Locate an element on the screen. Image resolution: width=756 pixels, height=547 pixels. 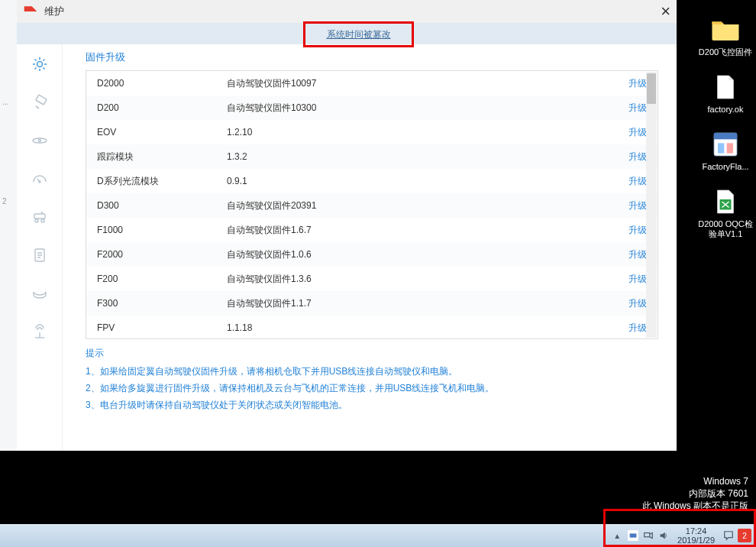
firmware-version: 0.9.1 is located at coordinates (418, 181).